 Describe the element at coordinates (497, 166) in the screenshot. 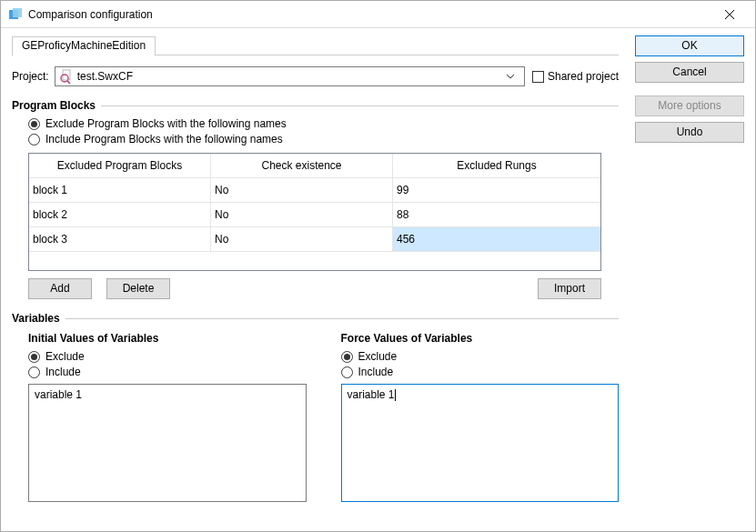

I see `col-excluded-rungs: Excluded Rungs` at that location.